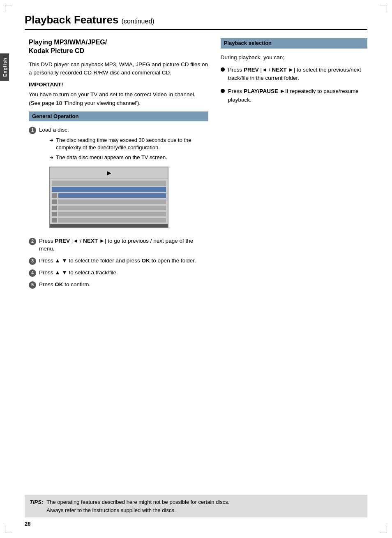 Image resolution: width=392 pixels, height=538 pixels. I want to click on step-4: 4 Press ▲ ▼ to select a track/file., so click(118, 273).